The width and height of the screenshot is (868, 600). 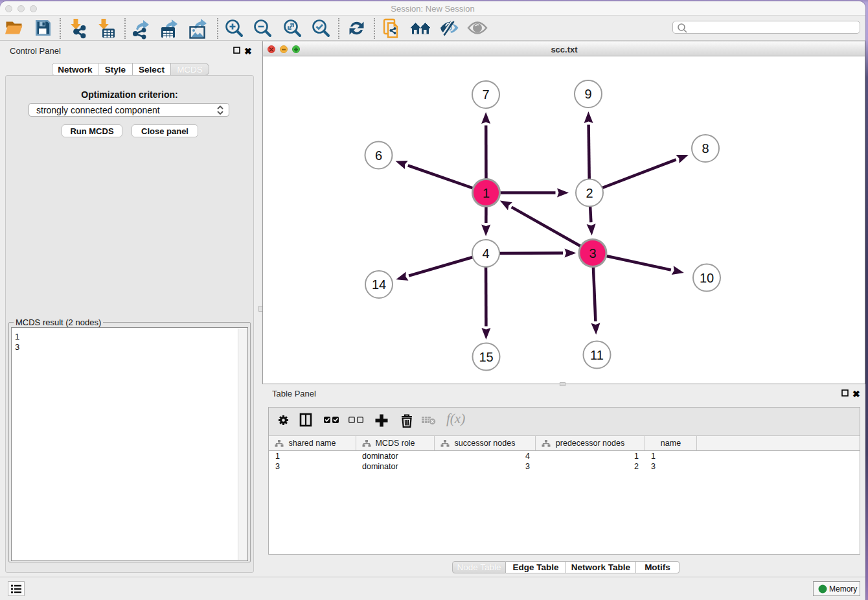 I want to click on svg-text: 2, so click(x=589, y=193).